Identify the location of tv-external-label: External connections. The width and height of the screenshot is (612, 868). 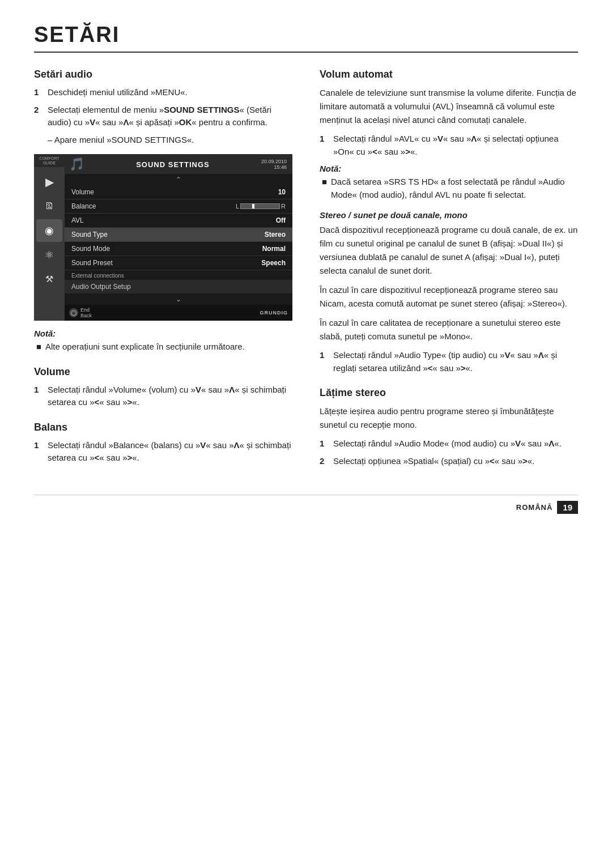
(178, 275).